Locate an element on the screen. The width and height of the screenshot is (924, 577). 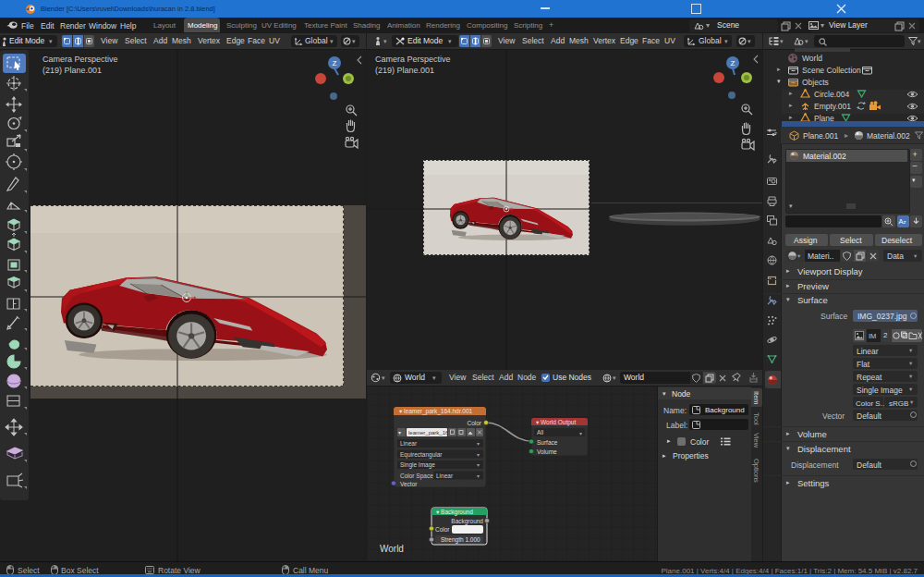
svg-text: Equirectangular is located at coordinates (421, 455).